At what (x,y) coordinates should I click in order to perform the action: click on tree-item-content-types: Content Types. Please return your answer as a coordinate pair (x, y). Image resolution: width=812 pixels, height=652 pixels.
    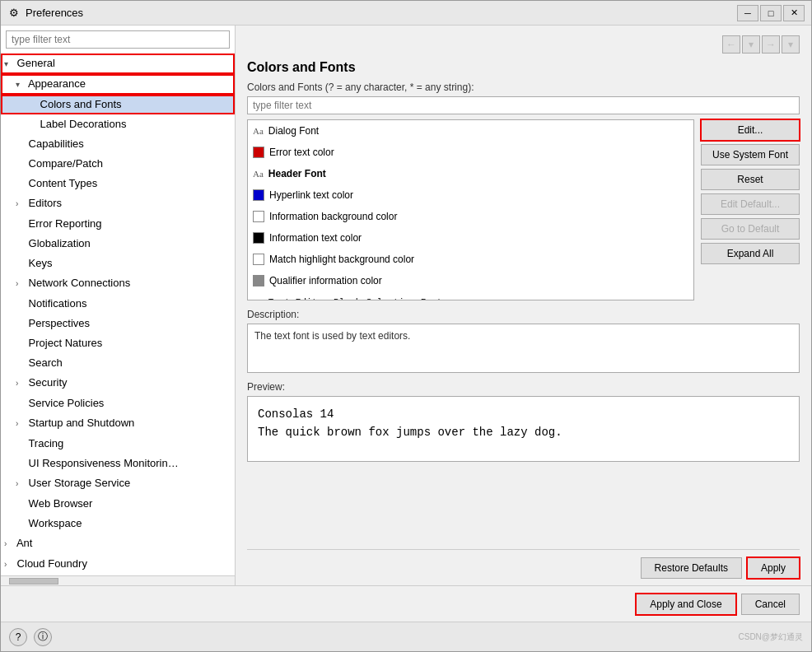
    Looking at the image, I should click on (118, 184).